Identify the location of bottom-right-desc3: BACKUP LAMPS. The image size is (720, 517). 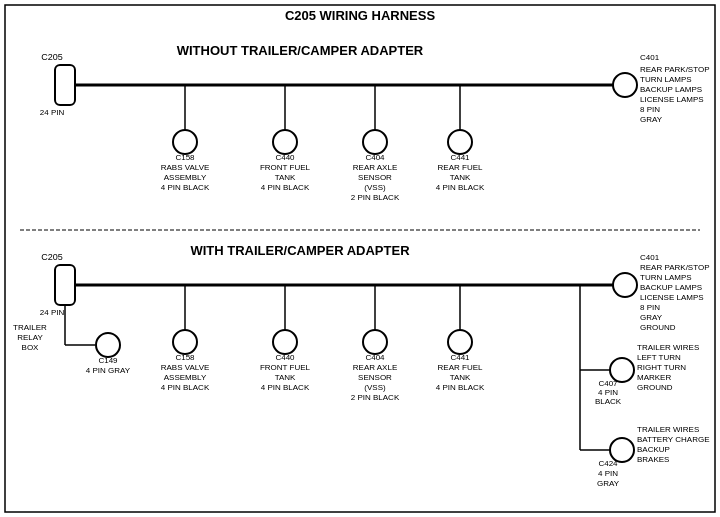
(671, 288).